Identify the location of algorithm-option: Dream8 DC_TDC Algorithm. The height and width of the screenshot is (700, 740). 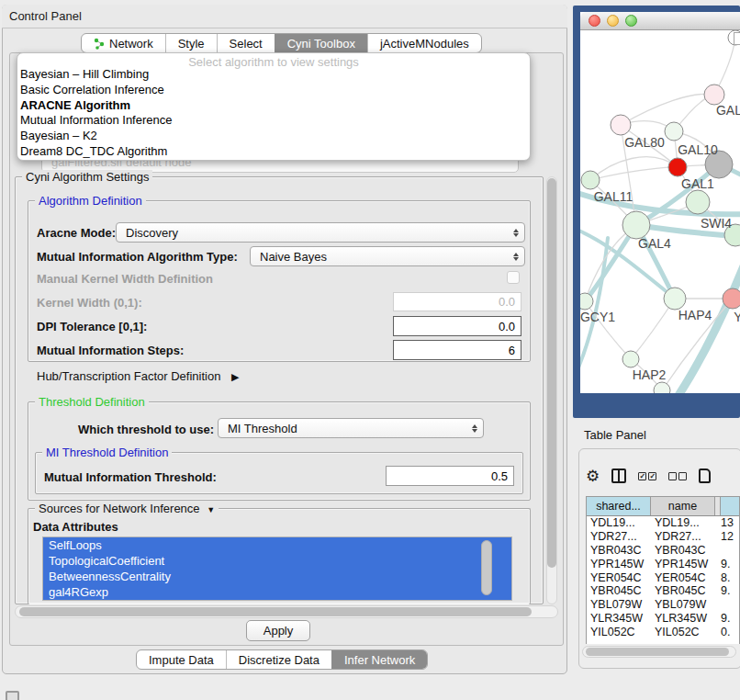
(274, 152).